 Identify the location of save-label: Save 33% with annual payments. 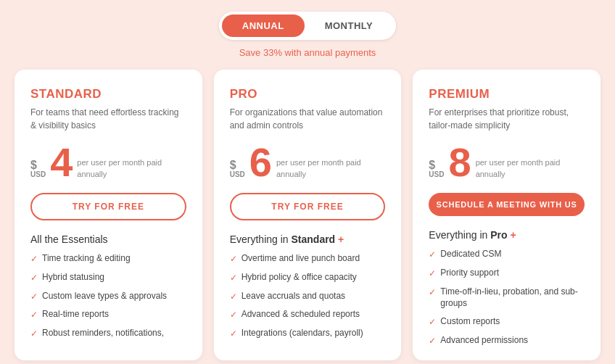
(308, 52).